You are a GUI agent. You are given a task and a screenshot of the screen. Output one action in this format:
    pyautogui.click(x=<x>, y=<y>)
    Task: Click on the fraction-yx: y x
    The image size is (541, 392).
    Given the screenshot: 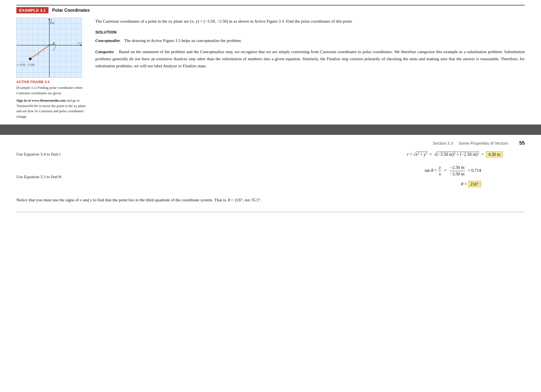 What is the action you would take?
    pyautogui.click(x=440, y=171)
    